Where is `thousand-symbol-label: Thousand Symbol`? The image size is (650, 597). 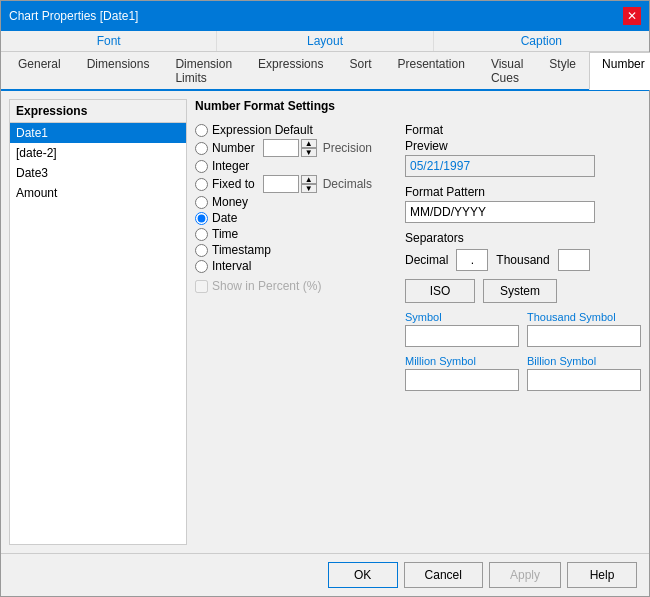
thousand-symbol-label: Thousand Symbol is located at coordinates (584, 317).